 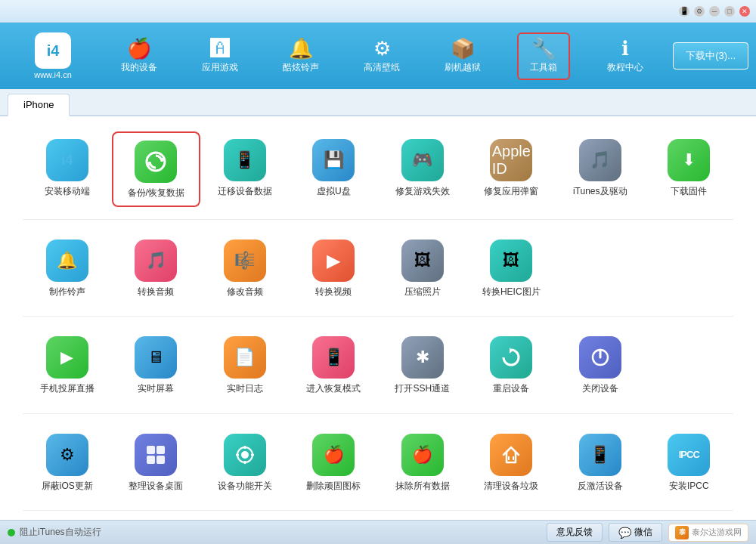 What do you see at coordinates (156, 365) in the screenshot?
I see `tool-item-realtime-screen: 🖥 实时屏幕` at bounding box center [156, 365].